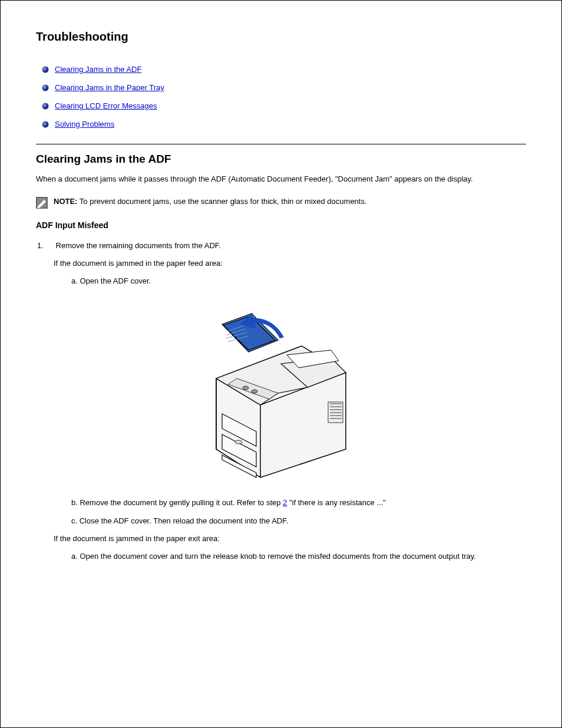 Image resolution: width=562 pixels, height=728 pixels. What do you see at coordinates (284, 124) in the screenshot?
I see `toc-item: Solving Problems` at bounding box center [284, 124].